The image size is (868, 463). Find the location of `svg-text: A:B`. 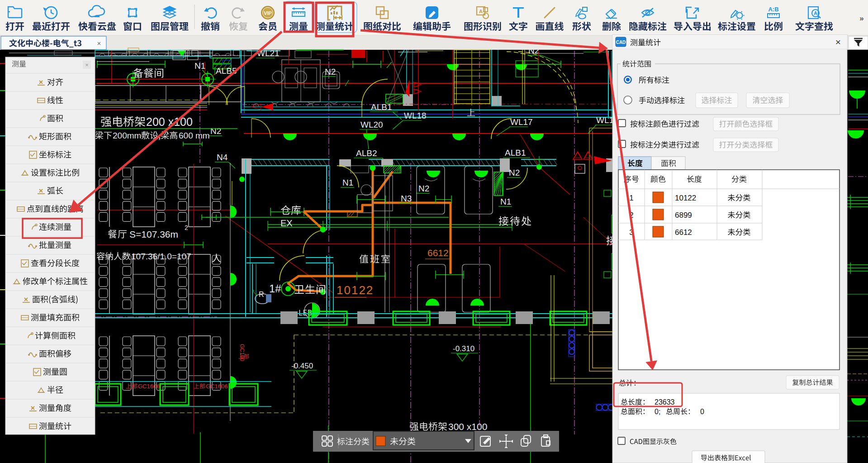

svg-text: A:B is located at coordinates (773, 9).